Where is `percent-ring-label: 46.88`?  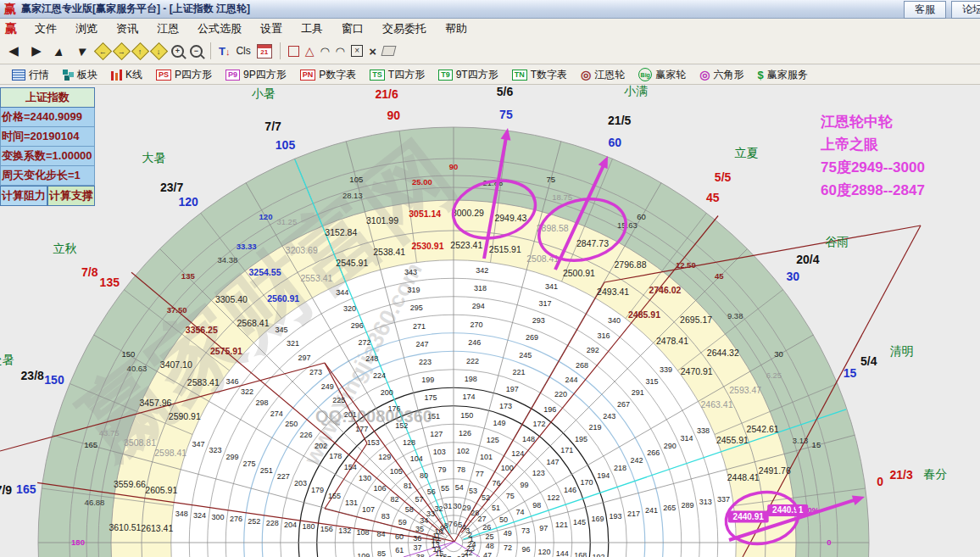 percent-ring-label: 46.88 is located at coordinates (95, 502).